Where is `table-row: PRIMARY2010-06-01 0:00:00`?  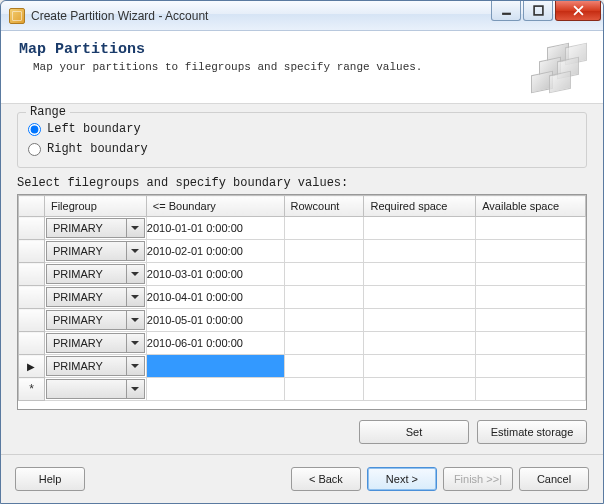
table-row: PRIMARY2010-06-01 0:00:00 is located at coordinates (302, 344).